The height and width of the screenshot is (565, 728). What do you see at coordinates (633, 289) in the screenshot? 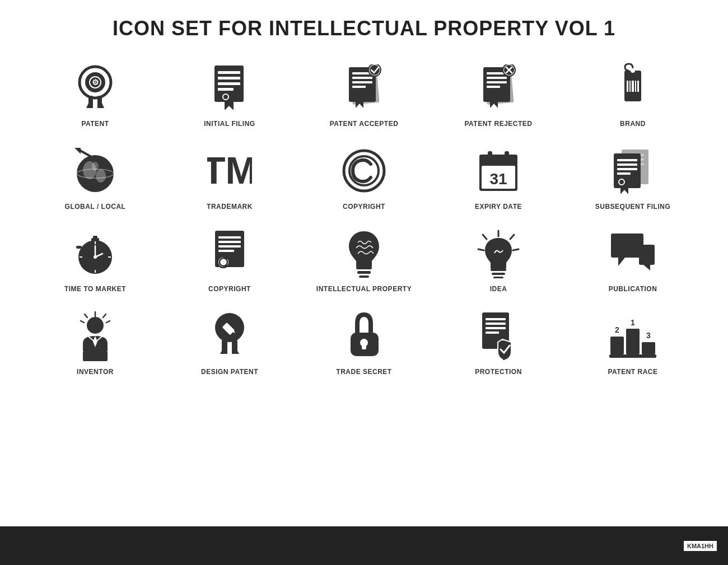
I see `publication-label: PUBLICATION` at bounding box center [633, 289].